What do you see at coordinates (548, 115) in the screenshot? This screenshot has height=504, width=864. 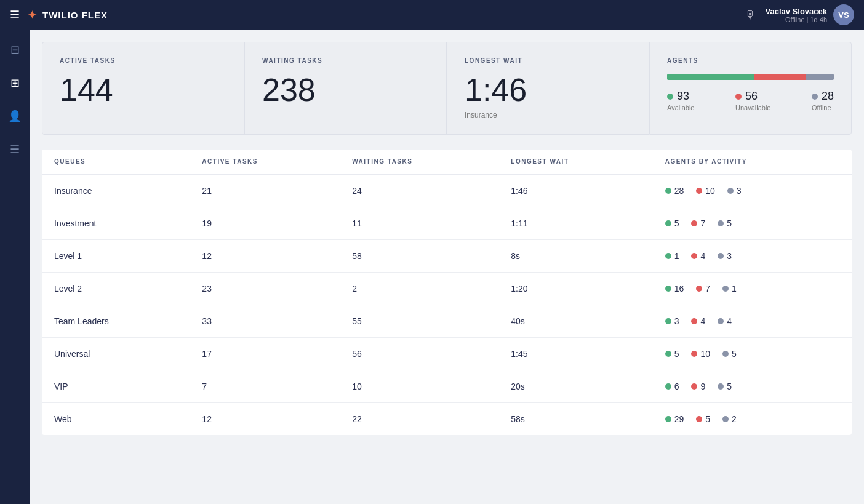 I see `longest-wait-sub: Insurance` at bounding box center [548, 115].